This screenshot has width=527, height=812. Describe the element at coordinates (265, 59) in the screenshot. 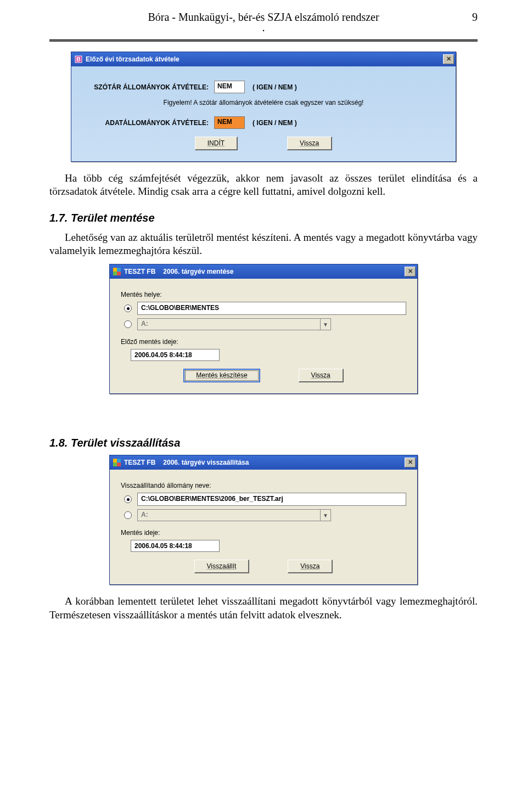

I see `dialog-title: Előző évi törzsadatok átvétele` at that location.